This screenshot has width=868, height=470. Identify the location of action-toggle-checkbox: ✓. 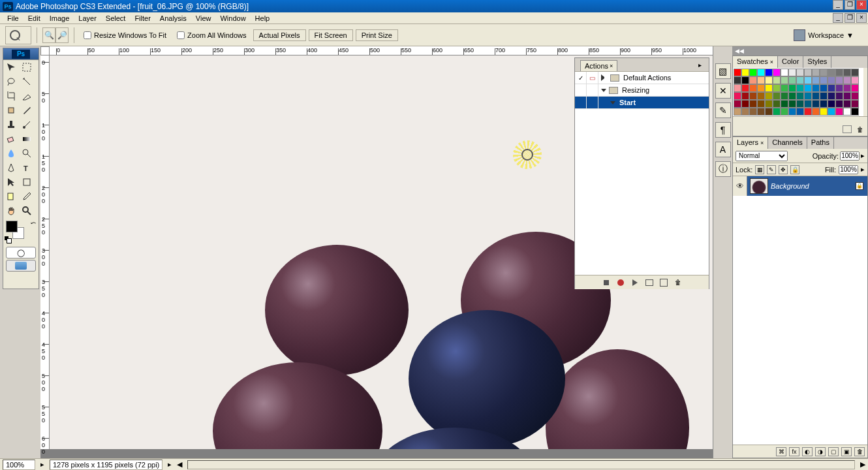
(581, 78).